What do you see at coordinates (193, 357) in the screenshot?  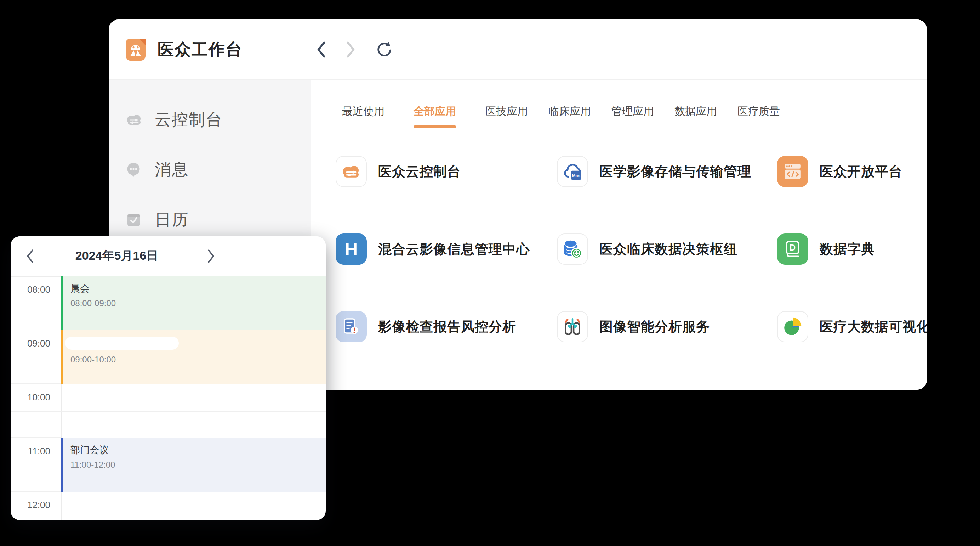 I see `event-redacted: 09:00-10:00` at bounding box center [193, 357].